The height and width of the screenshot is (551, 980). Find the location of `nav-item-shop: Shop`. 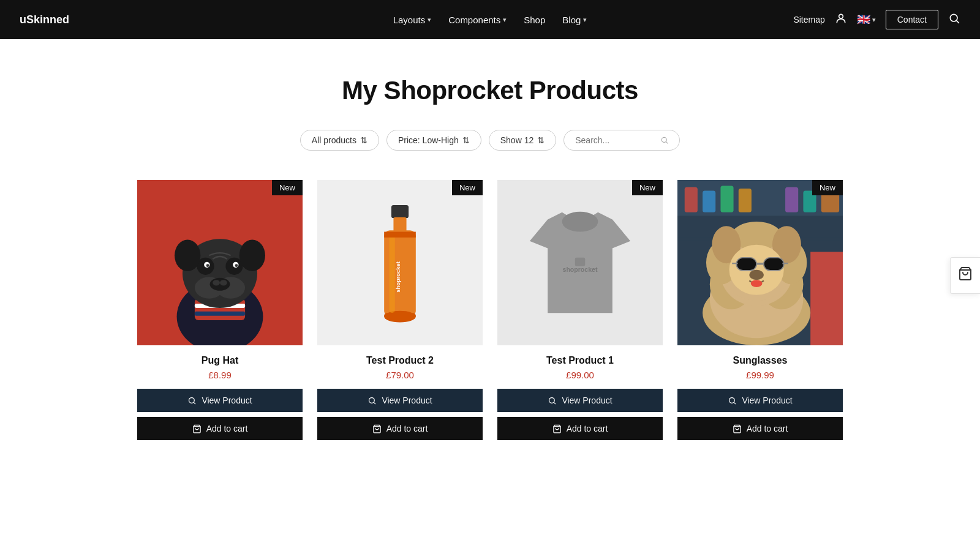

nav-item-shop: Shop is located at coordinates (534, 20).